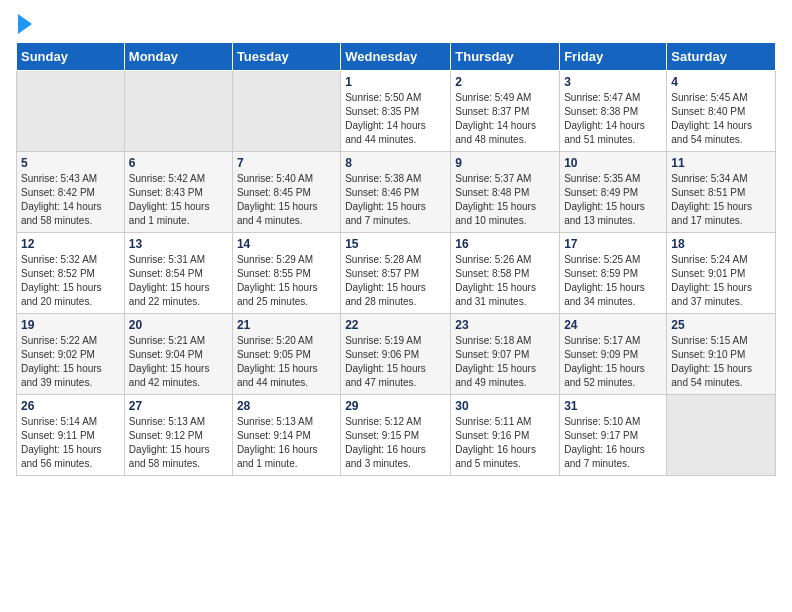 The width and height of the screenshot is (792, 612). I want to click on day-info: Sunrise: 5:10 AM Sunset: 9:17 PM Dayligh…, so click(613, 443).